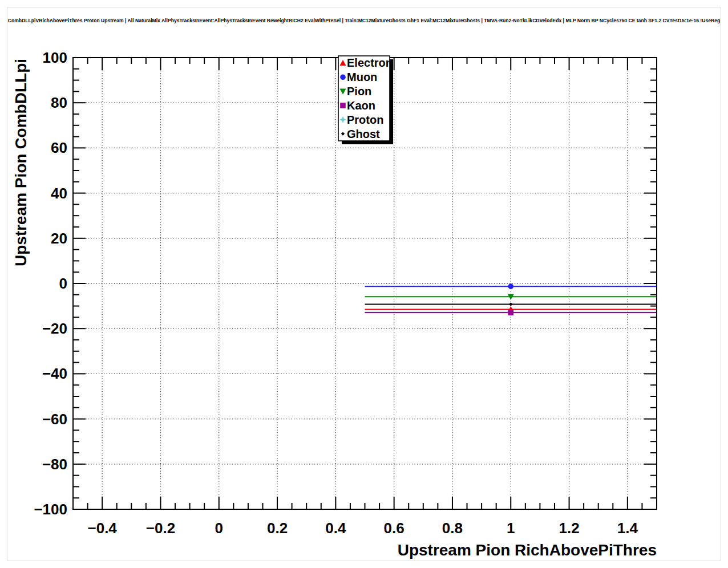  What do you see at coordinates (59, 238) in the screenshot?
I see `y-tick-label: 20` at bounding box center [59, 238].